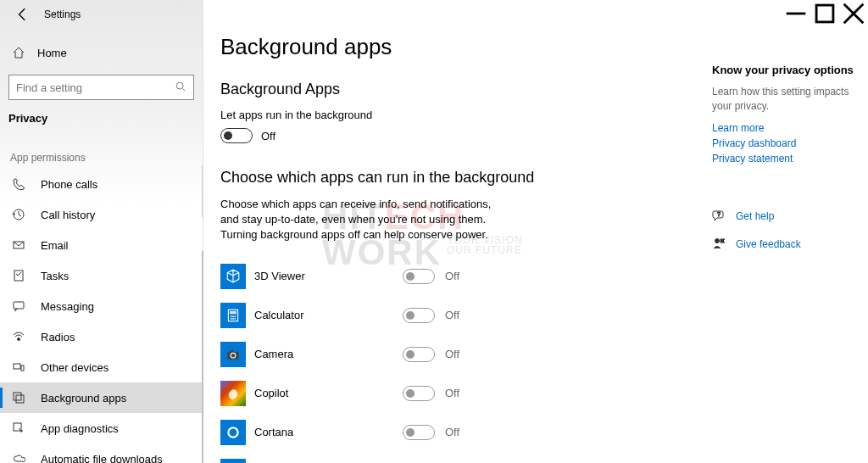  What do you see at coordinates (784, 143) in the screenshot?
I see `link-privacy-dashboard: Privacy dashboard` at bounding box center [784, 143].